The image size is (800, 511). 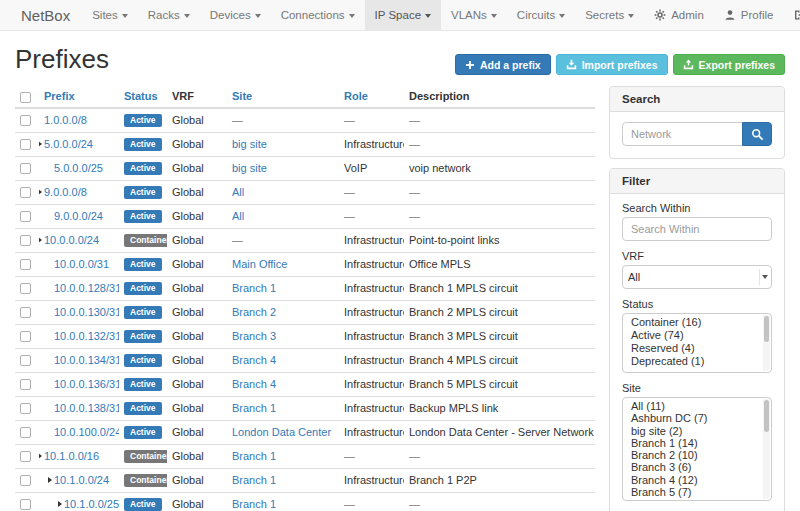 What do you see at coordinates (260, 264) in the screenshot?
I see `site-link: Main Office` at bounding box center [260, 264].